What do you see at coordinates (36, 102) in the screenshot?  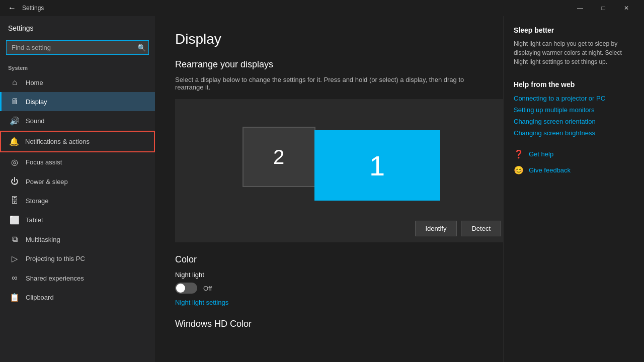 I see `sidebar-item-label: Display` at bounding box center [36, 102].